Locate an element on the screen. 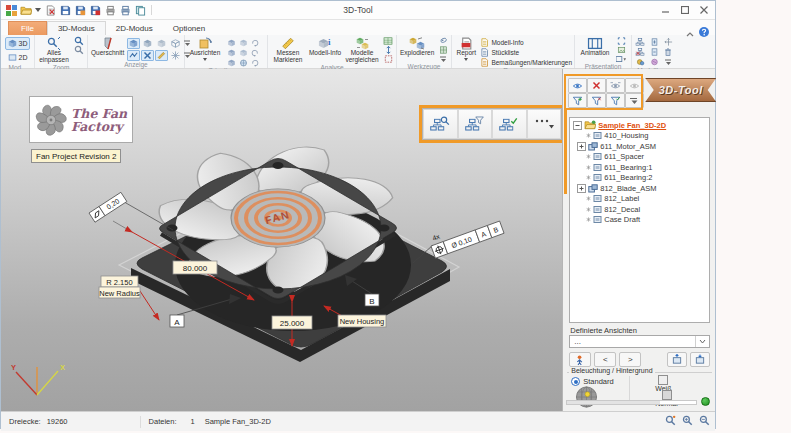 The width and height of the screenshot is (791, 433). isolate-button is located at coordinates (634, 86).